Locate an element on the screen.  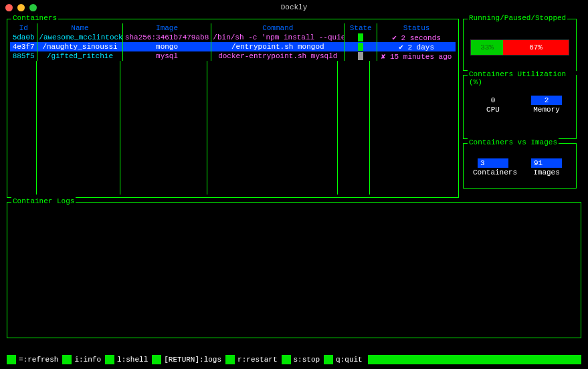
footer-key: l:shell is located at coordinates (126, 360).